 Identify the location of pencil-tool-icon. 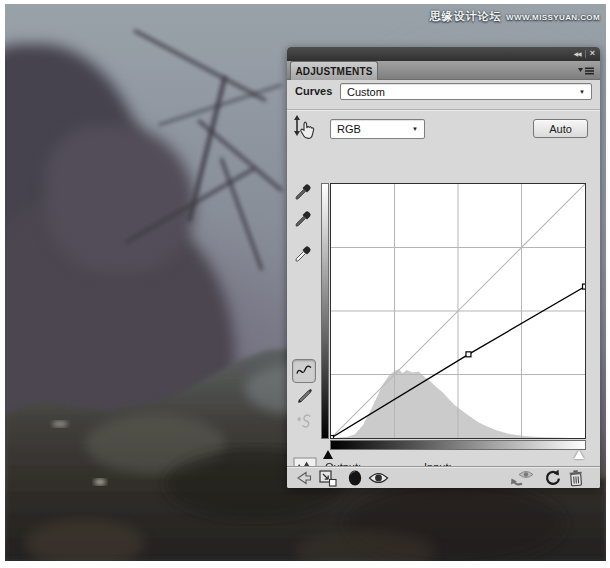
(304, 396).